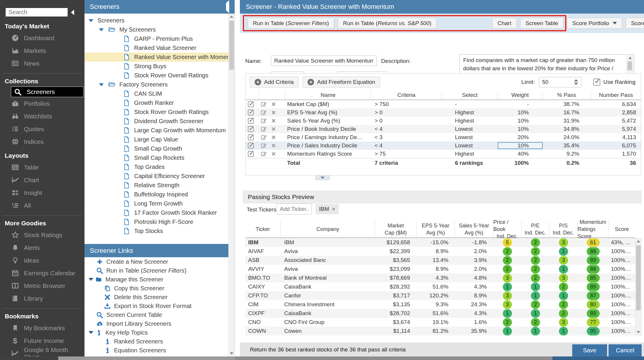 Image resolution: width=644 pixels, height=360 pixels. What do you see at coordinates (440, 278) in the screenshot?
I see `preview-row-bmo-to: BMO.TOBank of Montreal$78,6694.3%4.8%323…` at bounding box center [440, 278].